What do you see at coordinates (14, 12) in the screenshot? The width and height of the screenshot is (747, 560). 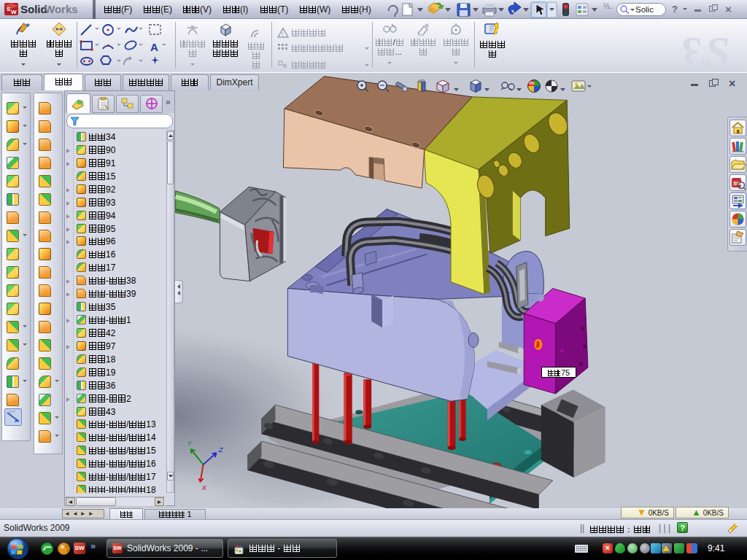 I see `svg-text: W` at bounding box center [14, 12].